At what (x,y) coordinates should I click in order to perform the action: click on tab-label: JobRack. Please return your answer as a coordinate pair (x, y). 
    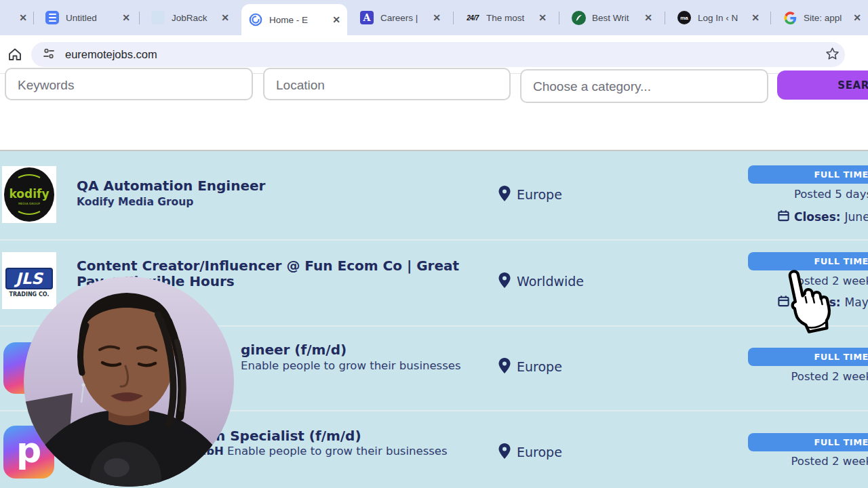
    Looking at the image, I should click on (193, 18).